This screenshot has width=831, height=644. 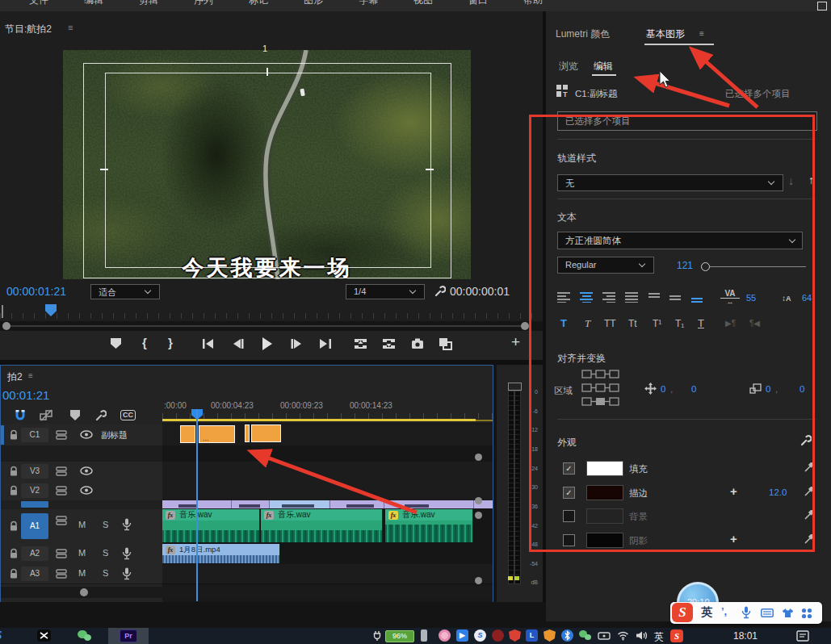 What do you see at coordinates (267, 344) in the screenshot?
I see `play-button` at bounding box center [267, 344].